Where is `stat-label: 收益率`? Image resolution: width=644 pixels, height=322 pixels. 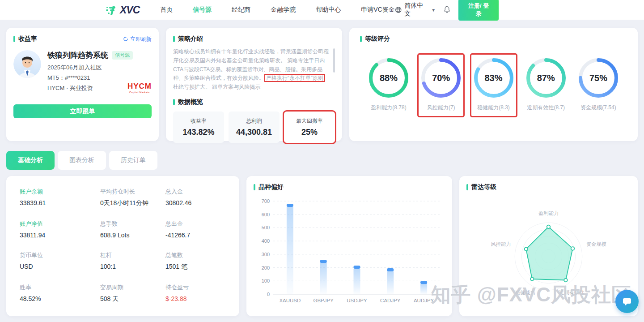
stat-label: 收益率 is located at coordinates (199, 121).